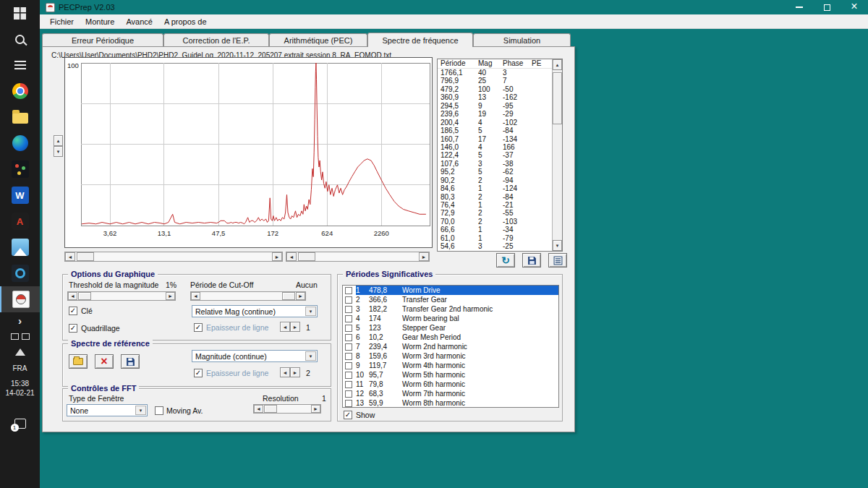  What do you see at coordinates (20, 39) in the screenshot?
I see `search-button` at bounding box center [20, 39].